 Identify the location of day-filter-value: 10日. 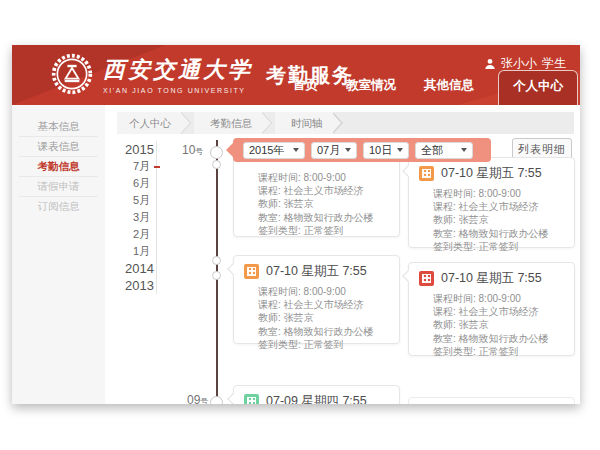
(380, 150).